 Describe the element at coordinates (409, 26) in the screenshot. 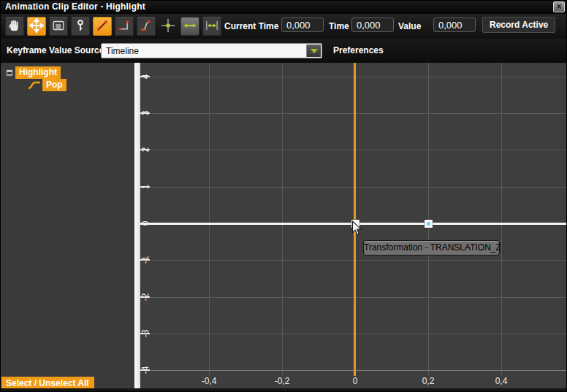

I see `value-label: Value` at that location.